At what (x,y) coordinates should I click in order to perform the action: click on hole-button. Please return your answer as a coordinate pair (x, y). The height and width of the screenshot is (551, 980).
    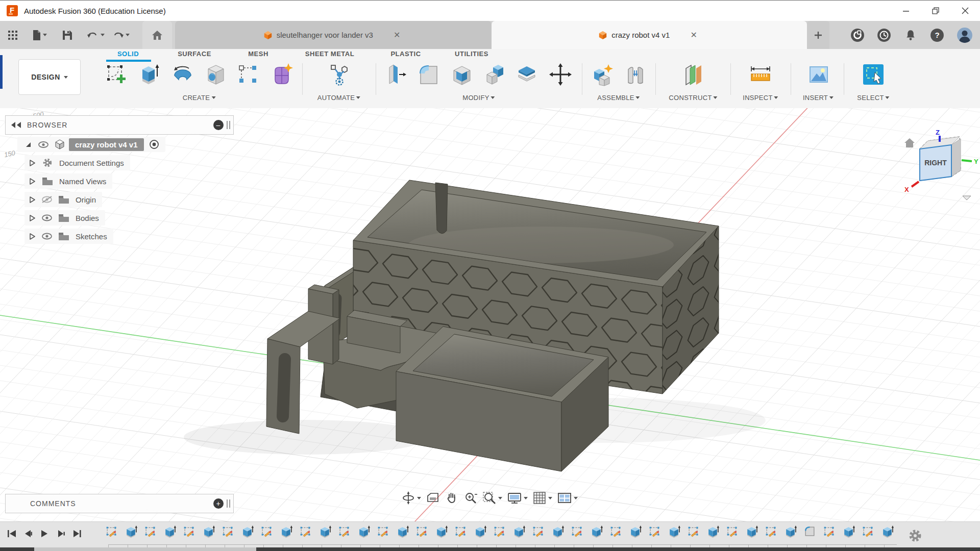
    Looking at the image, I should click on (216, 74).